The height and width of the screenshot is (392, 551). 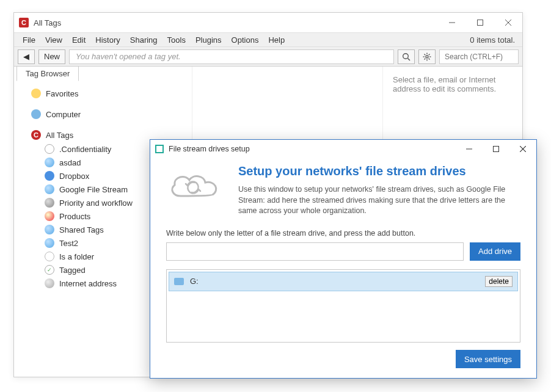 I want to click on alltags-icon: C, so click(x=36, y=135).